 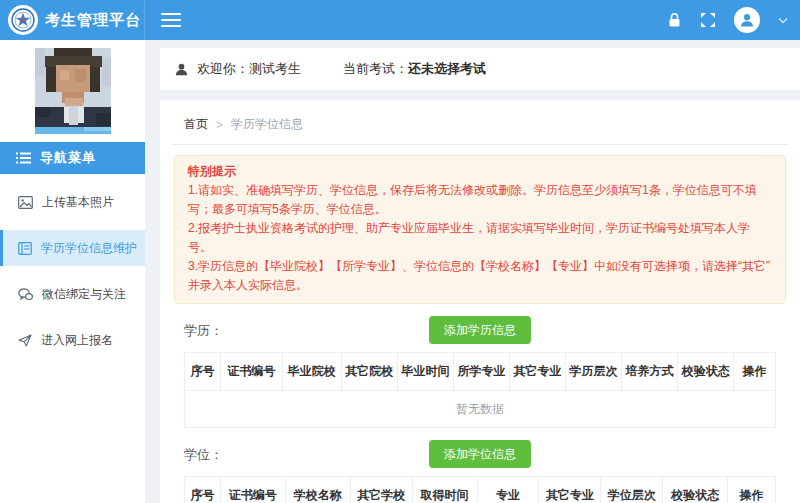 I want to click on chevron-down-icon, so click(x=783, y=20).